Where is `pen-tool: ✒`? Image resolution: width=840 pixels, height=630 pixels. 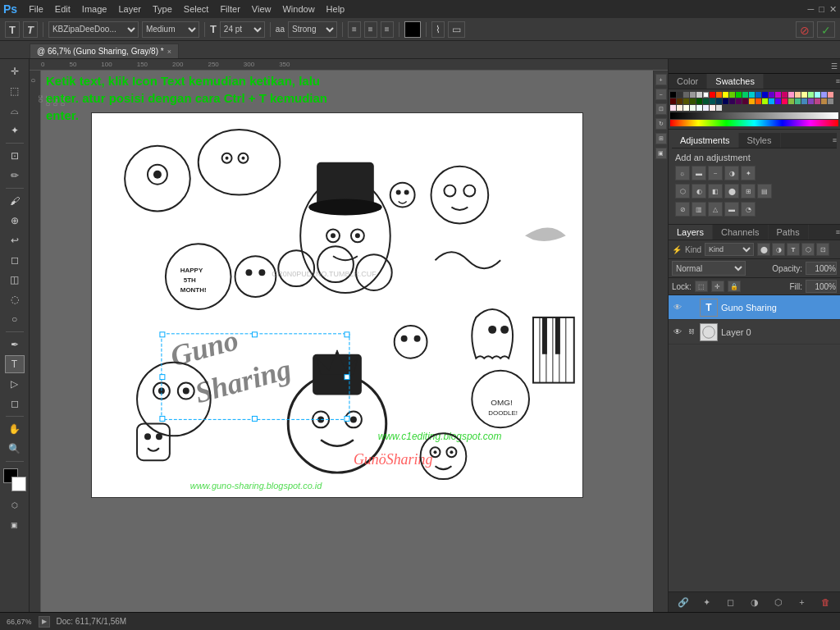
pen-tool: ✒ is located at coordinates (15, 345).